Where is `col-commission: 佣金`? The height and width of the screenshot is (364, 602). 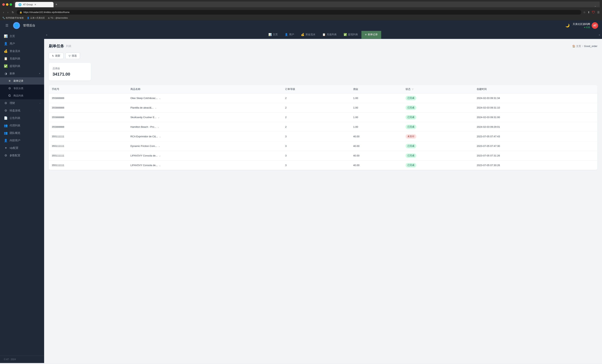 col-commission: 佣金 is located at coordinates (376, 89).